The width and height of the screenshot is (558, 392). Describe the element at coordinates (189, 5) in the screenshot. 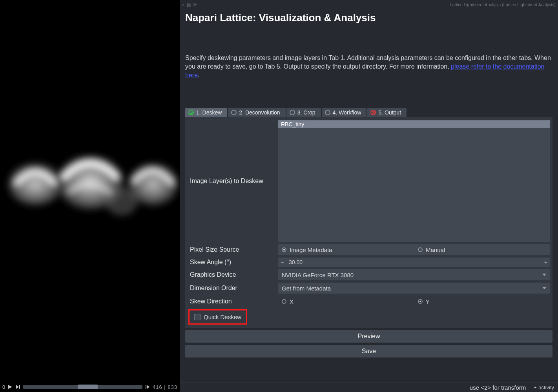

I see `float-icon: ▧` at that location.